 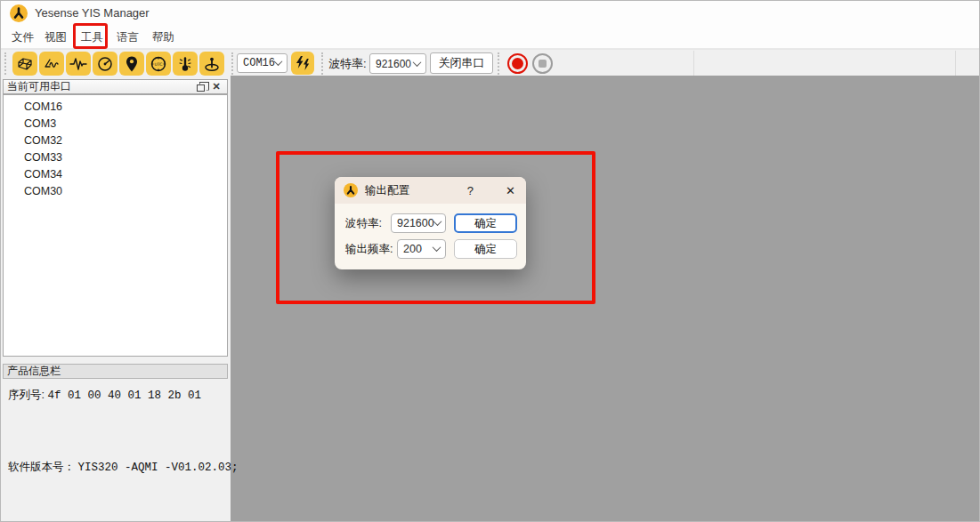 What do you see at coordinates (511, 190) in the screenshot?
I see `dialog-close-button: ✕` at bounding box center [511, 190].